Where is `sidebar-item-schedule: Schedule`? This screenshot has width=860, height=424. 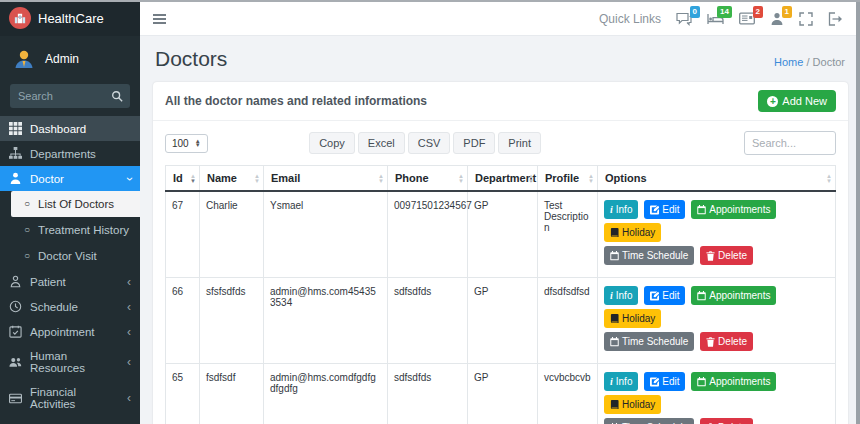
sidebar-item-schedule: Schedule is located at coordinates (70, 306).